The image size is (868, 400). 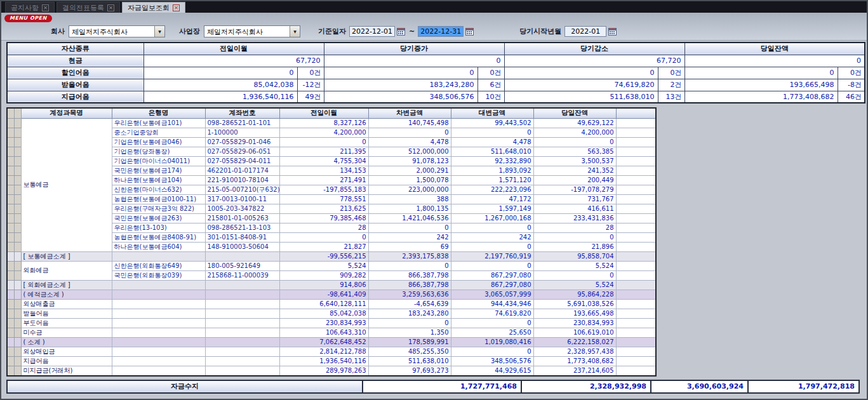 What do you see at coordinates (159, 189) in the screenshot?
I see `bank-name-cell: 신한은행(마이너스632)` at bounding box center [159, 189].